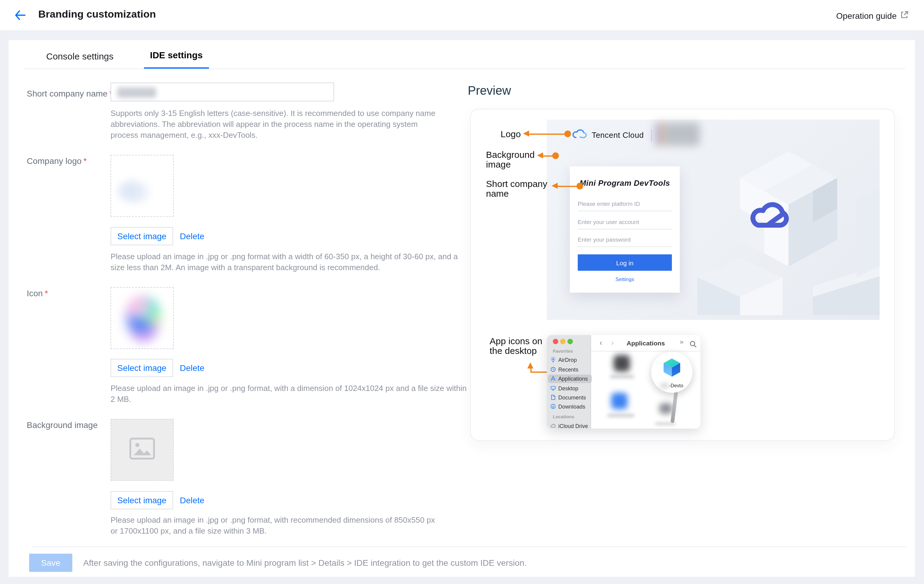 This screenshot has width=924, height=584. What do you see at coordinates (672, 386) in the screenshot?
I see `magnified-app-label: -Devto` at bounding box center [672, 386].